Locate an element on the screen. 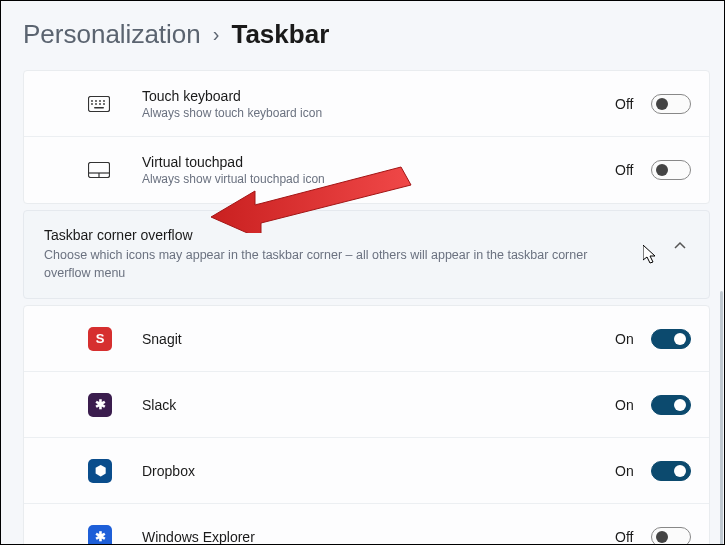 The height and width of the screenshot is (545, 725). breadcrumb: Personalization › Taskbar is located at coordinates (366, 34).